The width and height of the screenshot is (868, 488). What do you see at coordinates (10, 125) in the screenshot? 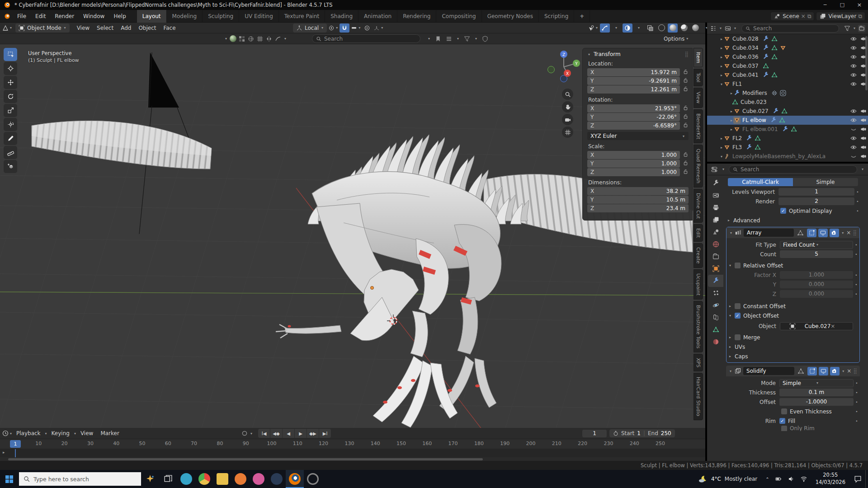
I see `tool-transform` at bounding box center [10, 125].